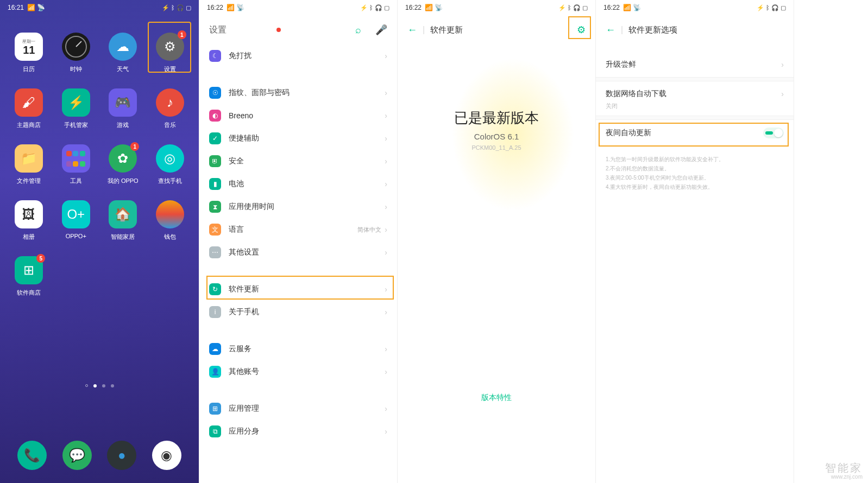  I want to click on row-cloud: ☁云服务›, so click(298, 349).